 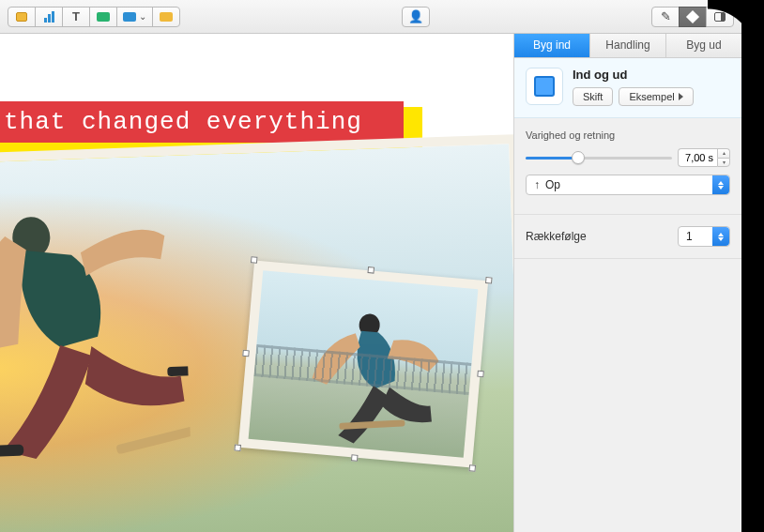 I want to click on slide-headline: that changed everything, so click(x=202, y=122).